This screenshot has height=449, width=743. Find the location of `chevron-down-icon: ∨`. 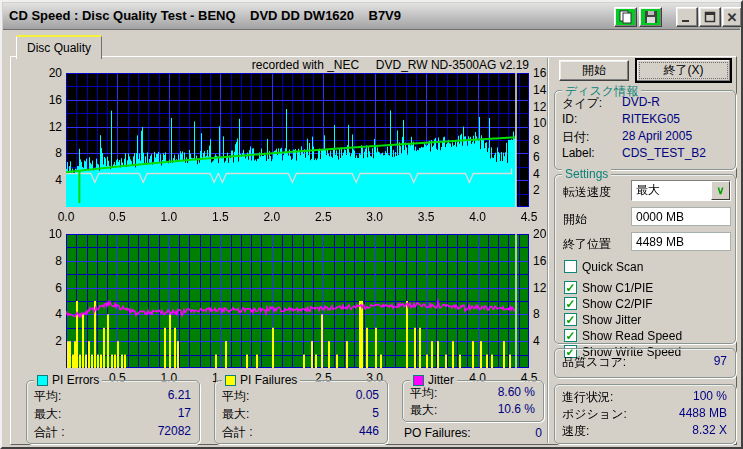

chevron-down-icon: ∨ is located at coordinates (720, 190).